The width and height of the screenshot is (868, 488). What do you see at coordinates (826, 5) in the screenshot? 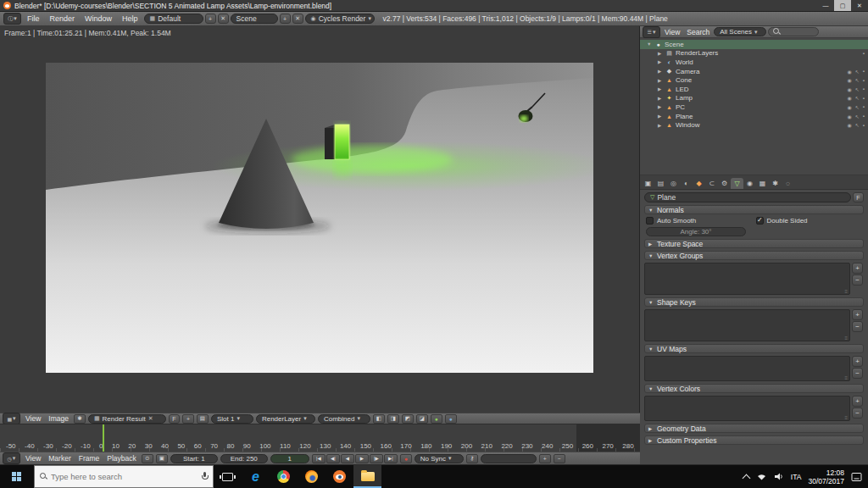
I see `minimize-button: —` at bounding box center [826, 5].